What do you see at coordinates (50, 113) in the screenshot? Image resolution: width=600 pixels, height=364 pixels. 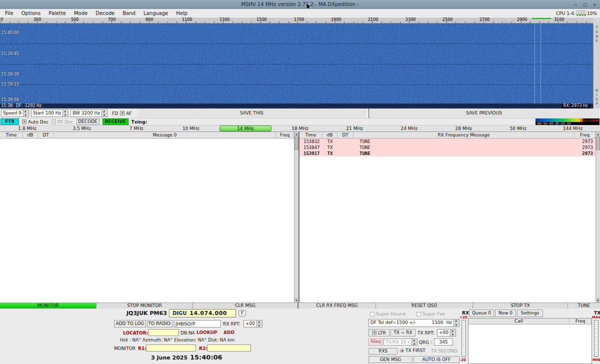 I see `start-frequency-spinner: Start 100 Hz` at bounding box center [50, 113].